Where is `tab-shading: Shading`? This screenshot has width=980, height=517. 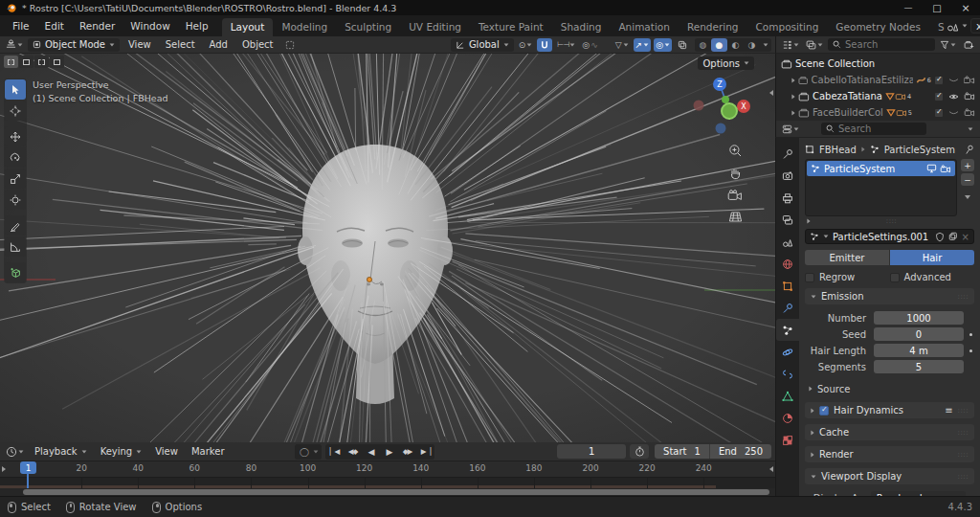 tab-shading: Shading is located at coordinates (582, 27).